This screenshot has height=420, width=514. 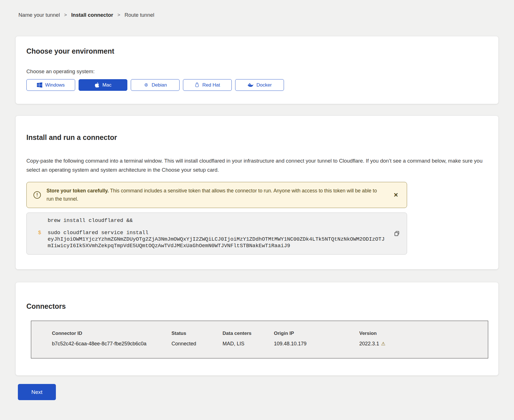 What do you see at coordinates (217, 243) in the screenshot?
I see `tunnel-token: eyJhIjoiOWM1YjczYzhmZGNmZDUyOTg2ZjA3NmJm…` at bounding box center [217, 243].